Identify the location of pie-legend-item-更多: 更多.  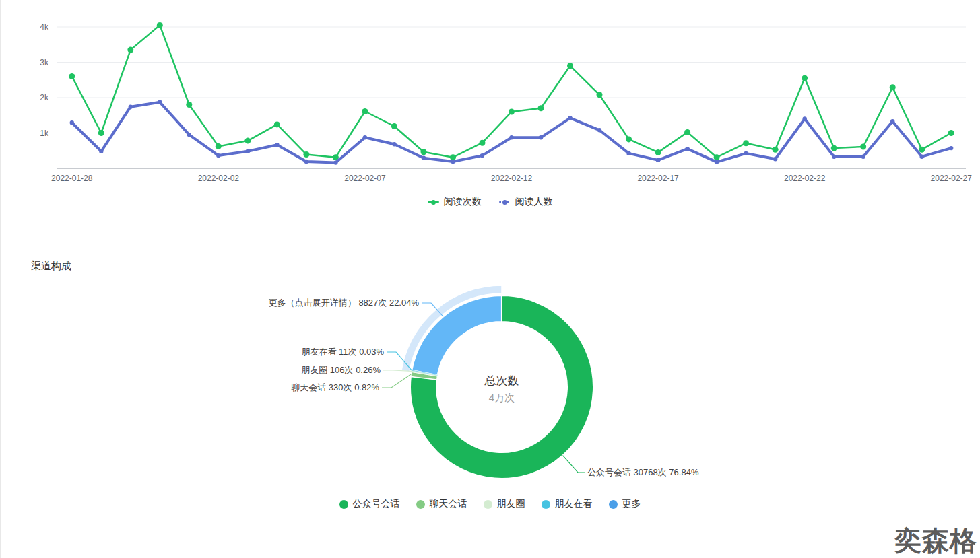
(625, 504).